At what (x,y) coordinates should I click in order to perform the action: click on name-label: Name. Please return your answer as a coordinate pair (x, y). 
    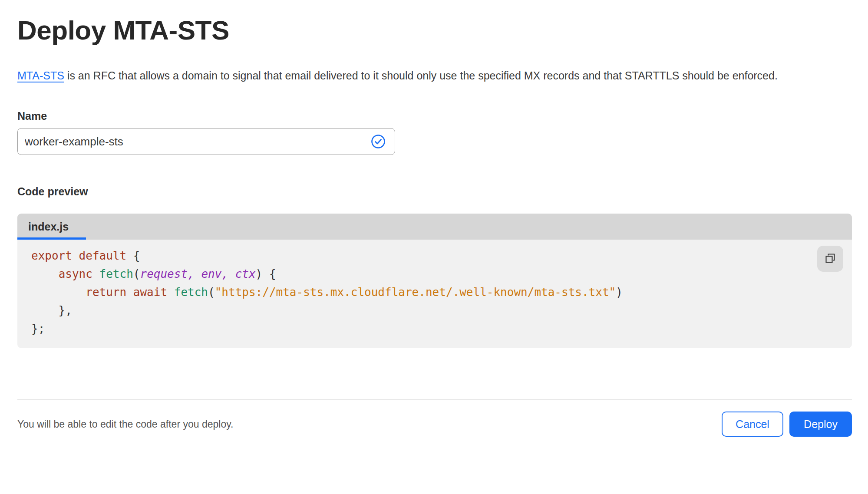
    Looking at the image, I should click on (435, 116).